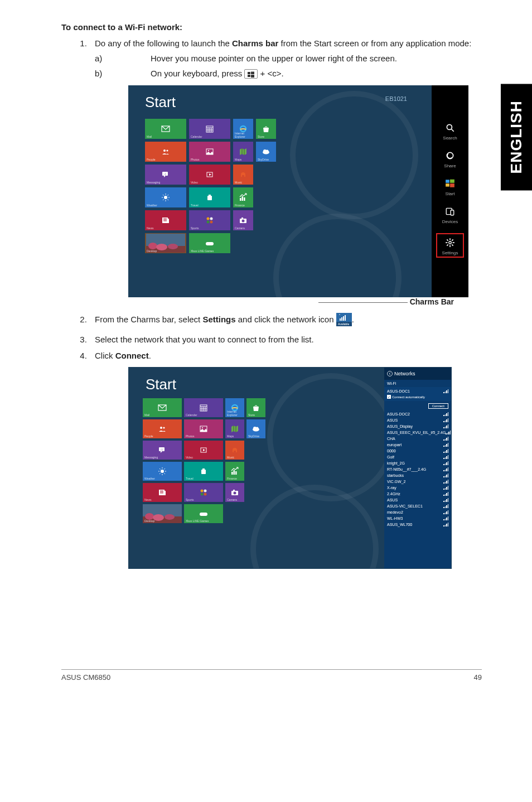 The height and width of the screenshot is (802, 532). Describe the element at coordinates (418, 438) in the screenshot. I see `network-item: CHA` at that location.